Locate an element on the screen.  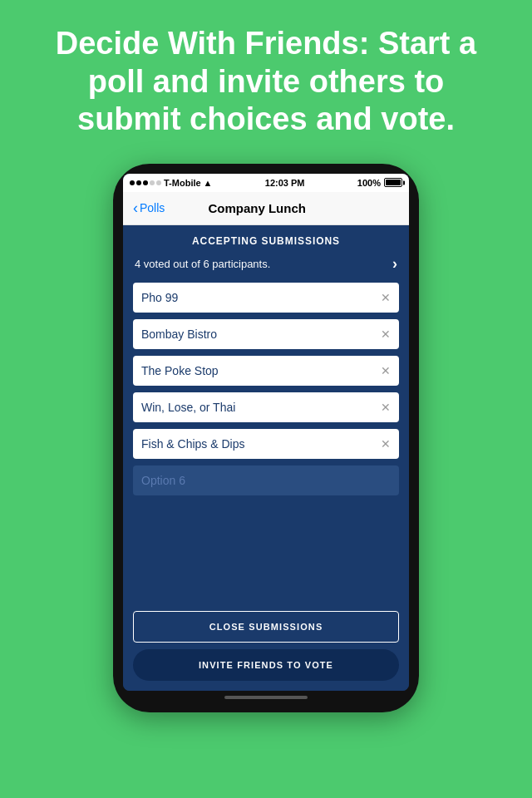
option-close-5: ✕ is located at coordinates (386, 444).